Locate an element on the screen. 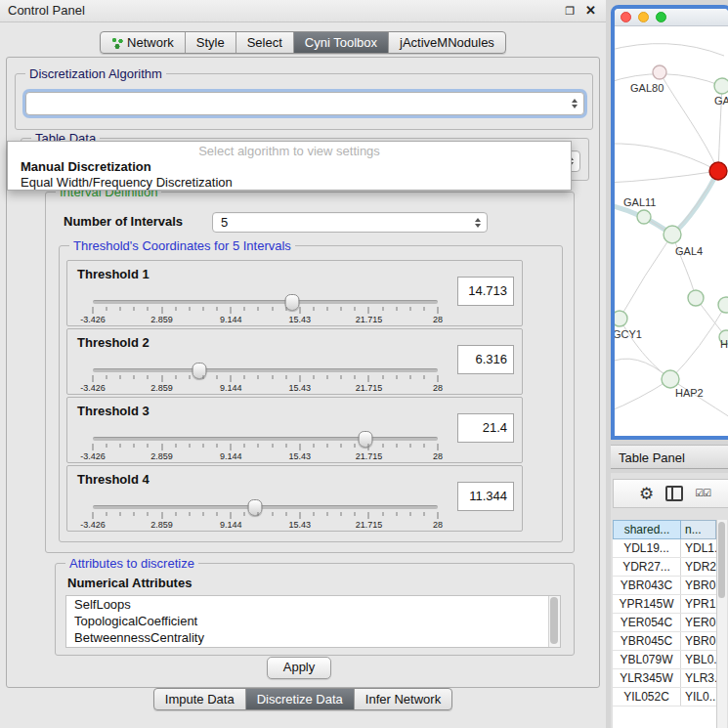 This screenshot has height=728, width=728. table-row: YDL19...YDL1... is located at coordinates (664, 549).